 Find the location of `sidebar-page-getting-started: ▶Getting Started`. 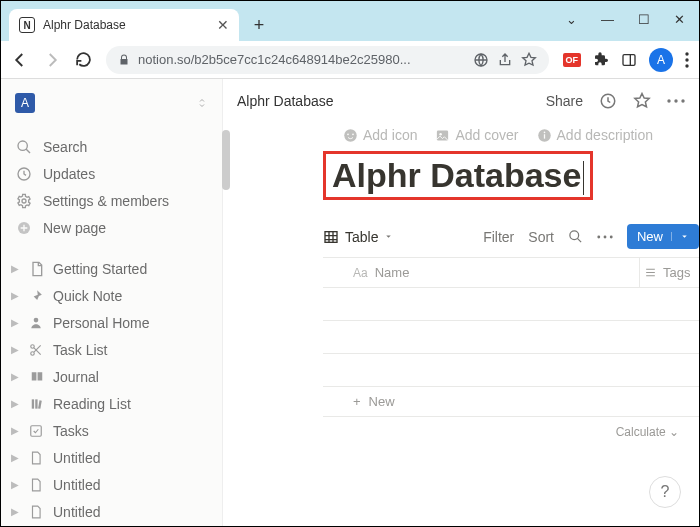

sidebar-page-getting-started: ▶Getting Started is located at coordinates (112, 268).